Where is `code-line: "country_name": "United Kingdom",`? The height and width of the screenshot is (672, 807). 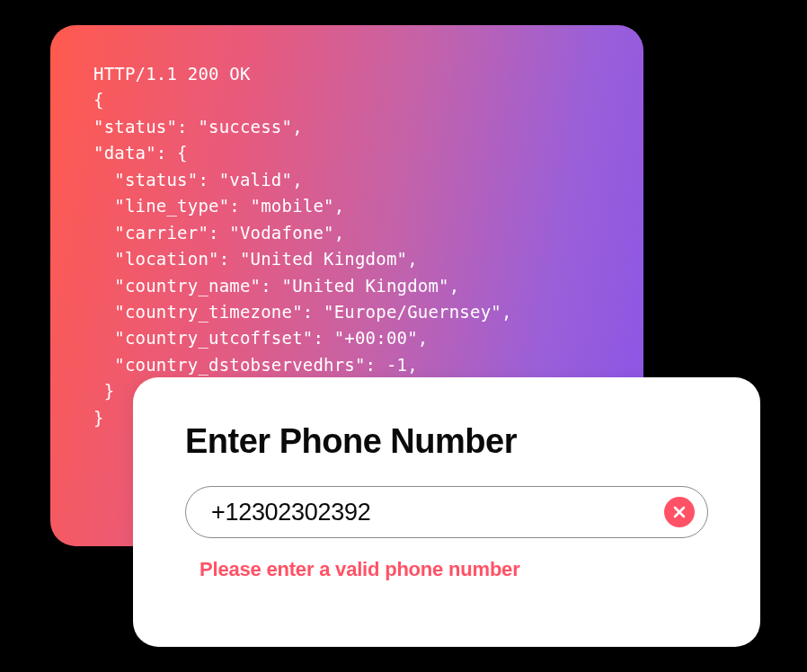
code-line: "country_name": "United Kingdom", is located at coordinates (347, 286).